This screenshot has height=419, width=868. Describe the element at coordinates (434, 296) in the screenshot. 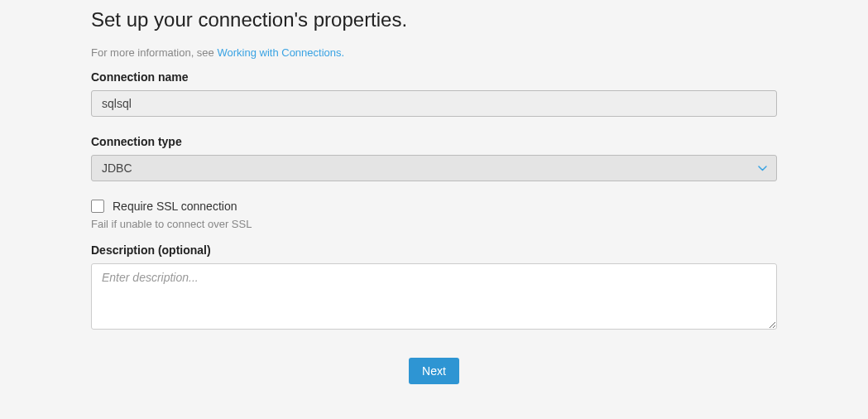

I see `description-textarea` at that location.